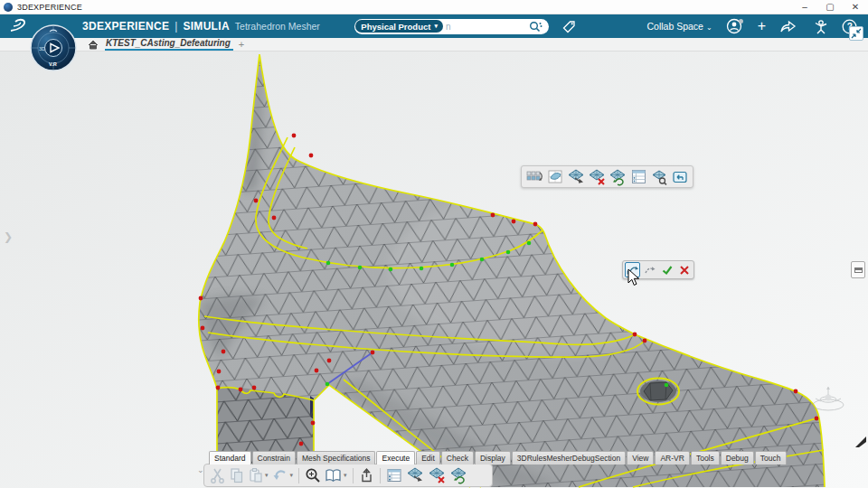  What do you see at coordinates (858, 269) in the screenshot?
I see `panel-handle` at bounding box center [858, 269].